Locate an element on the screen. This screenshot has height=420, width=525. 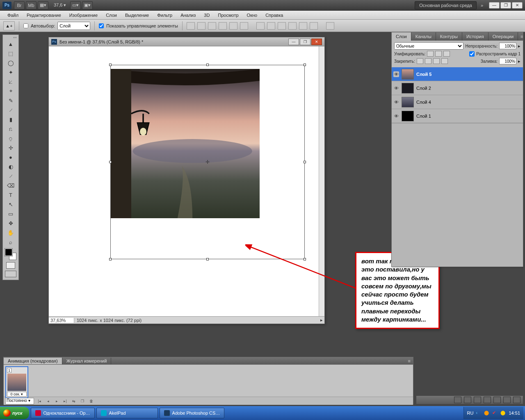
del-frame-button: 🗑 is located at coordinates (91, 401).